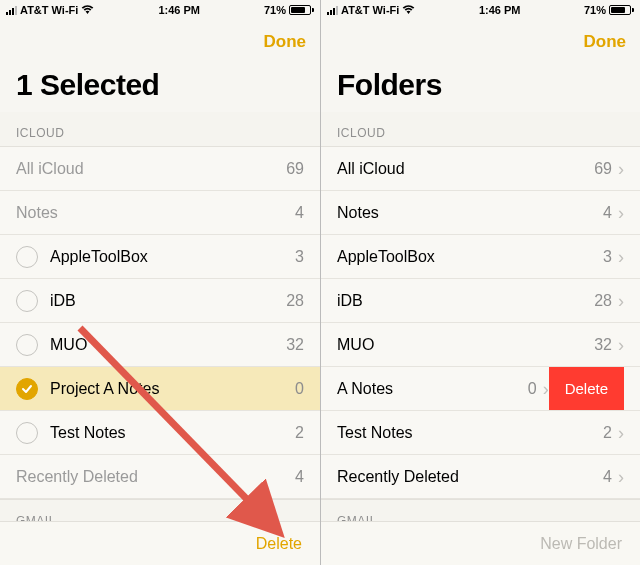  What do you see at coordinates (160, 477) in the screenshot?
I see `row-recently-deleted: Recently Deleted 4` at bounding box center [160, 477].